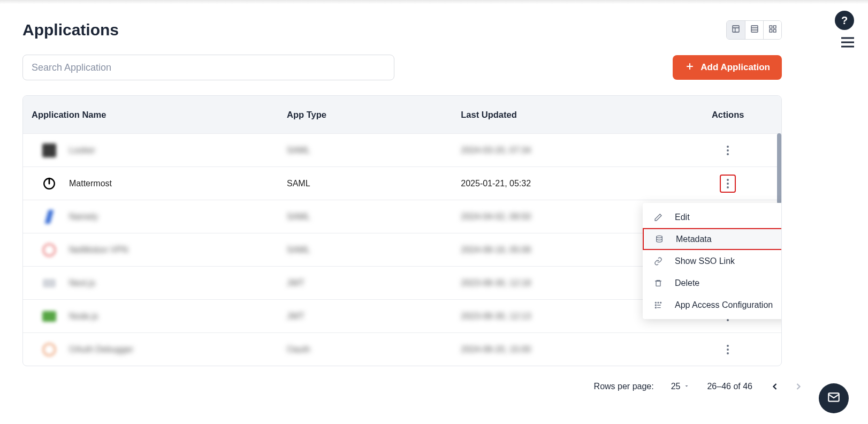 This screenshot has width=868, height=424. Describe the element at coordinates (49, 184) in the screenshot. I see `mattermost-icon` at that location.